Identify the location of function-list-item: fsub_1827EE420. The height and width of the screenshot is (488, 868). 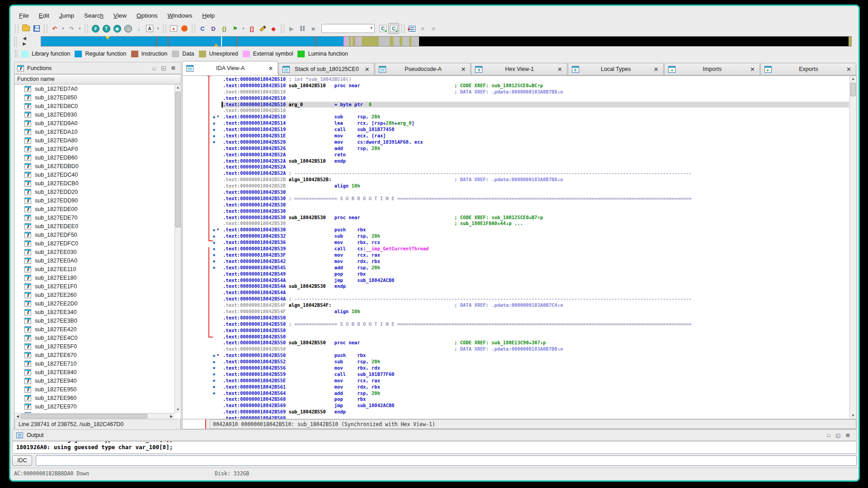
(94, 329).